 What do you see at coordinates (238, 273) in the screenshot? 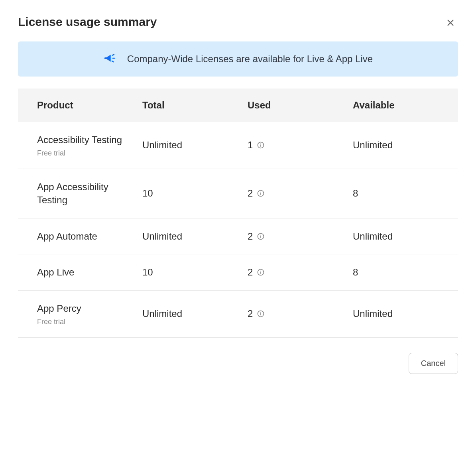
I see `table-row: App Live102 8` at bounding box center [238, 273].